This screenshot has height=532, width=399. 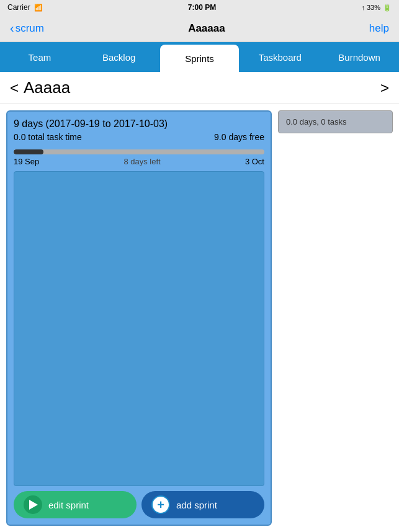 I want to click on nav-title: Aaaaaa, so click(x=207, y=29).